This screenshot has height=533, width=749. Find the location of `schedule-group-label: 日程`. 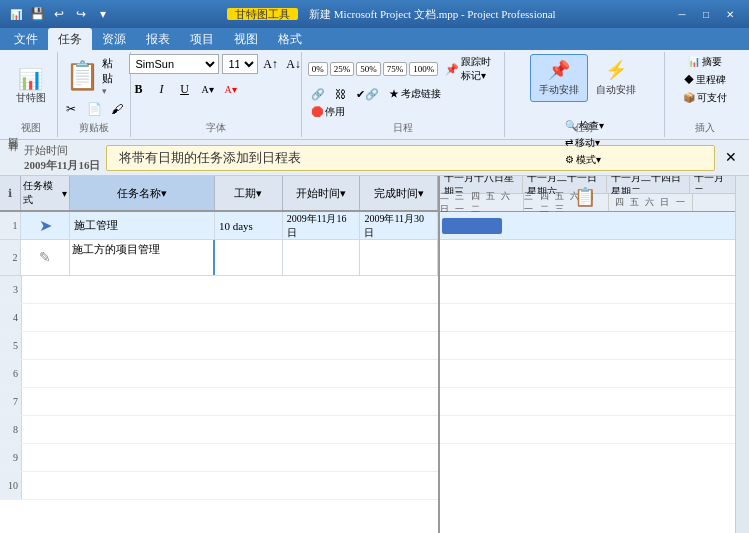

schedule-group-label: 日程 is located at coordinates (403, 128).